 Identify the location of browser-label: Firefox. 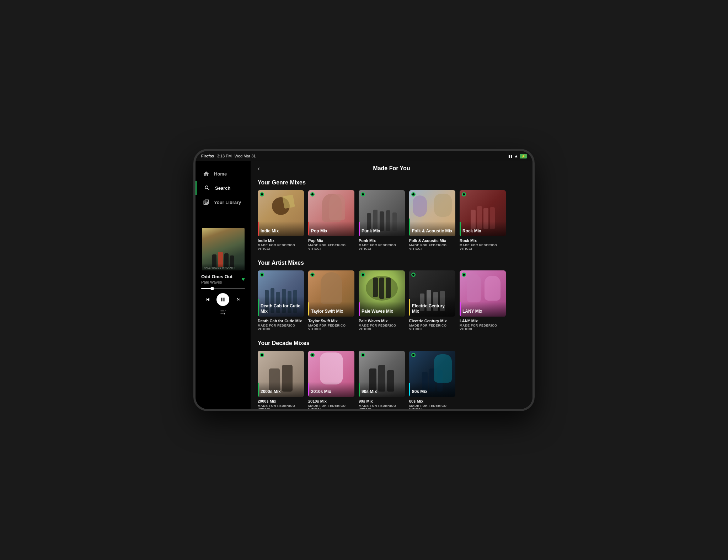
(208, 156).